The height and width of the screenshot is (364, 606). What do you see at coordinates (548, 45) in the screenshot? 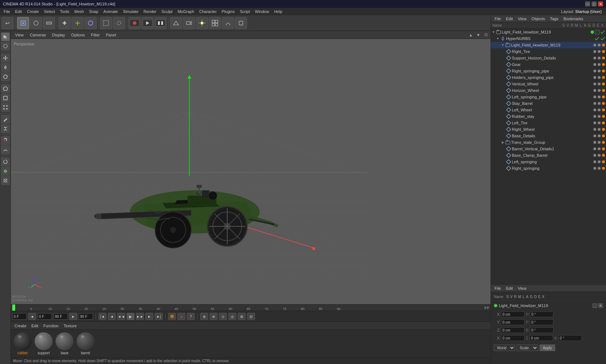
I see `obj-main-group: ▼ Light_Field_Howitzer_M119` at bounding box center [548, 45].